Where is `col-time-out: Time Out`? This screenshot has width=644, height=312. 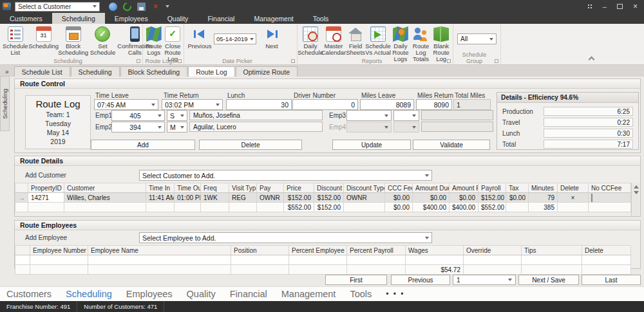
col-time-out: Time Out is located at coordinates (188, 188).